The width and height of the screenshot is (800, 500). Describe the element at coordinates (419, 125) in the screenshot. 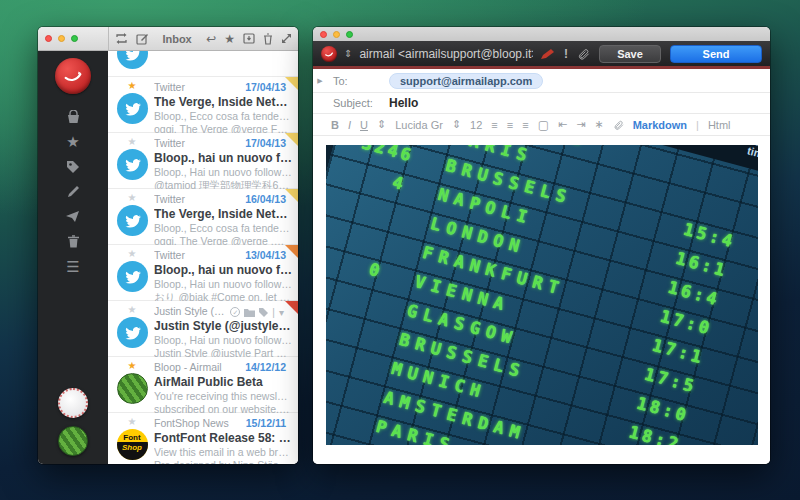

I see `font-name-select: Lucida Gr` at that location.